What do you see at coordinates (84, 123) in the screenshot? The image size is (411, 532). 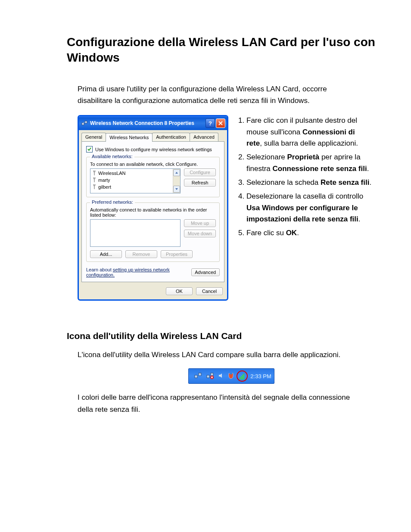 I see `network-icon` at bounding box center [84, 123].